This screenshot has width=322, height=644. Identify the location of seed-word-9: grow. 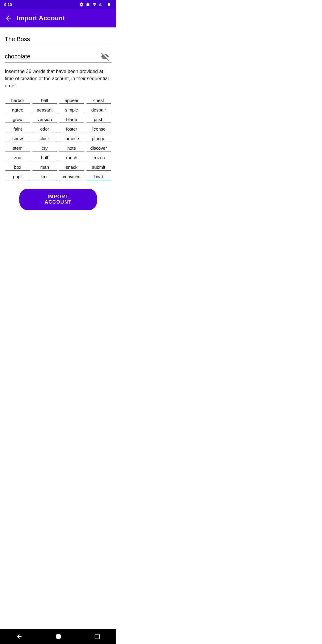
(18, 119).